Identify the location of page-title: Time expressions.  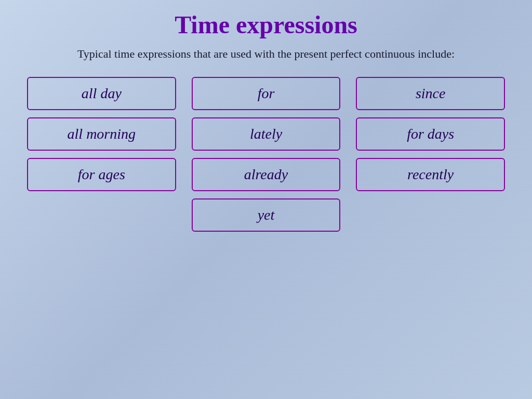
(266, 25).